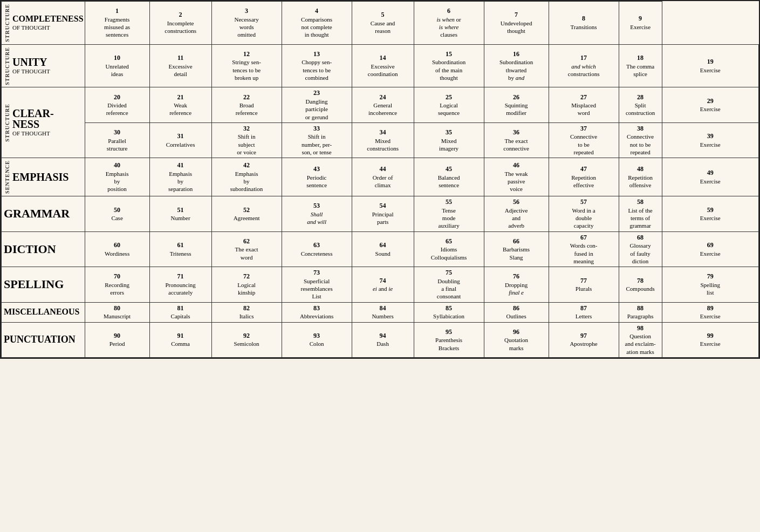 This screenshot has height=532, width=760. Describe the element at coordinates (710, 249) in the screenshot. I see `item-69: 69 Exercise` at that location.